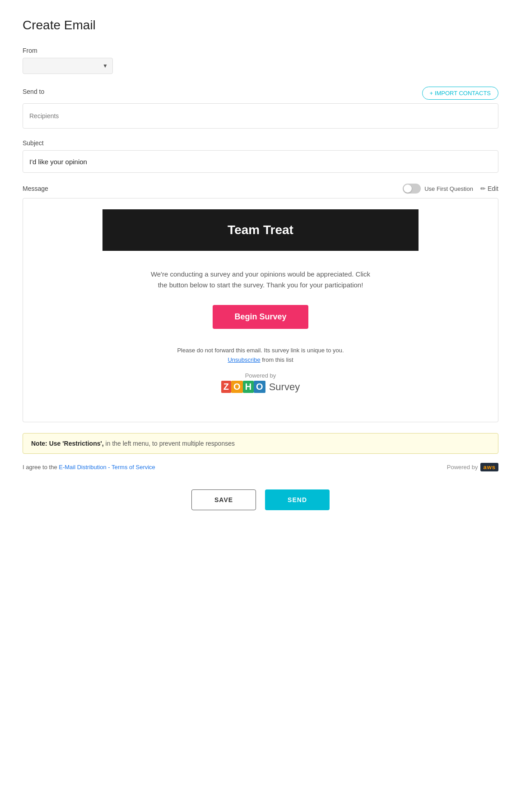  What do you see at coordinates (260, 161) in the screenshot?
I see `subject-input` at bounding box center [260, 161].